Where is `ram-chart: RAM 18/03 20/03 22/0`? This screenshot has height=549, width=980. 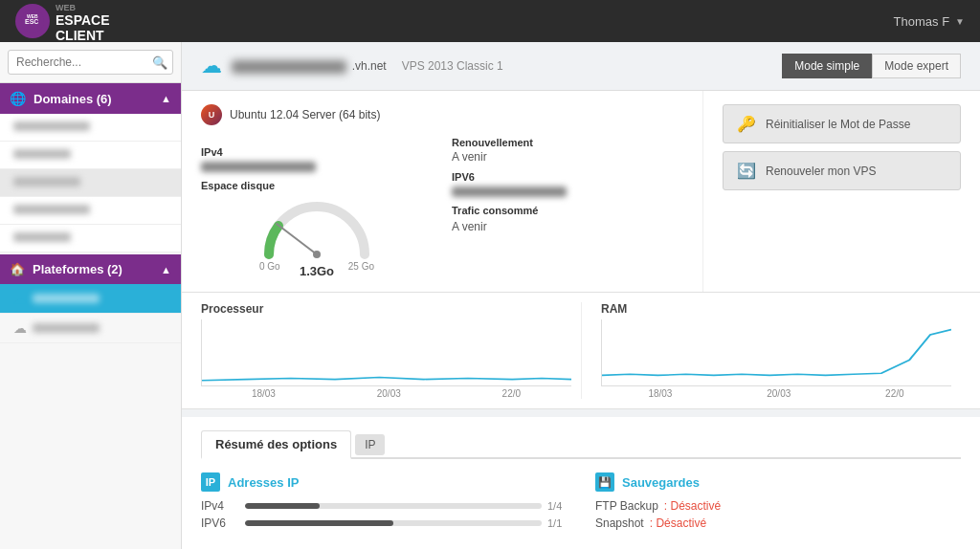 ram-chart: RAM 18/03 20/03 22/0 is located at coordinates (771, 350).